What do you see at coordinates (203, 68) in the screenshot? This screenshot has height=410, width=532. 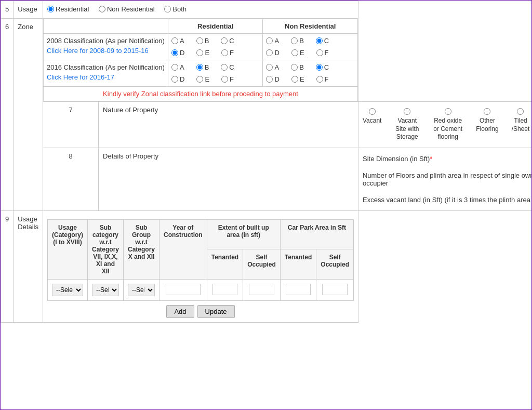 I see `zone-2016-res-B: B` at bounding box center [203, 68].